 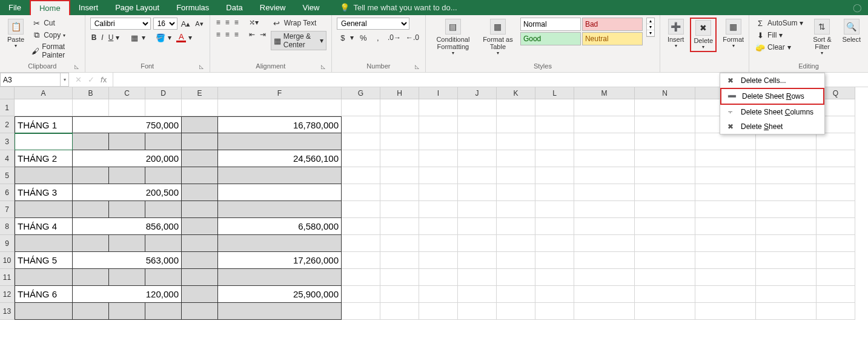 I want to click on cell-L4, so click(x=555, y=159).